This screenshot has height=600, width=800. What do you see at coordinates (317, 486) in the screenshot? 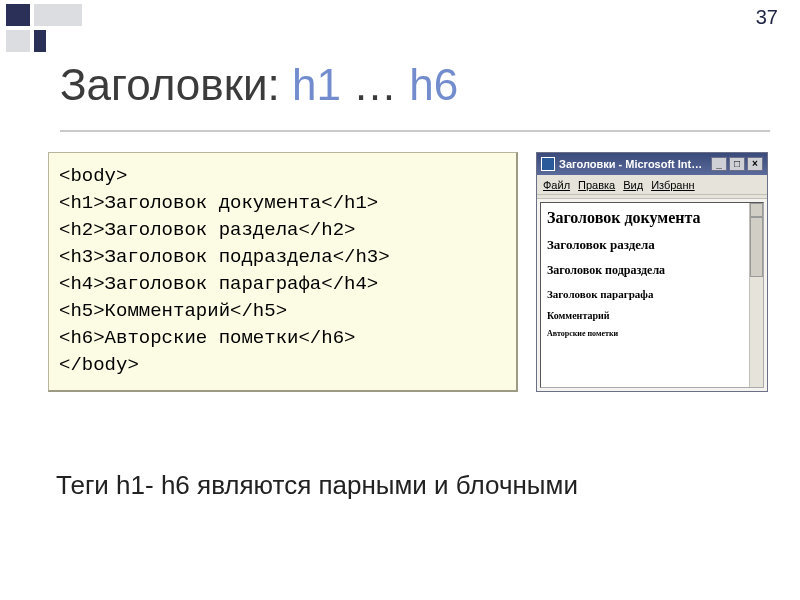
I see `slide-footer-text: Теги h1- h6 являются парными и блочными` at bounding box center [317, 486].